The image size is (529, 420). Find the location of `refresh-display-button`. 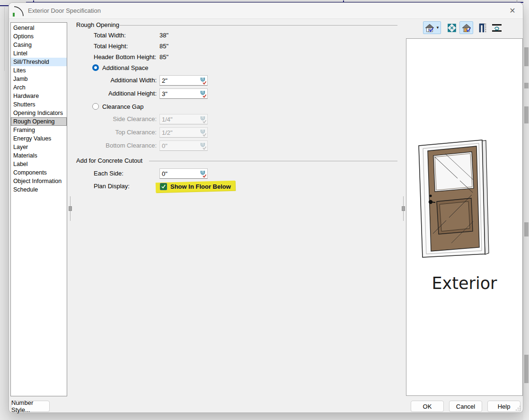

refresh-display-button is located at coordinates (497, 27).